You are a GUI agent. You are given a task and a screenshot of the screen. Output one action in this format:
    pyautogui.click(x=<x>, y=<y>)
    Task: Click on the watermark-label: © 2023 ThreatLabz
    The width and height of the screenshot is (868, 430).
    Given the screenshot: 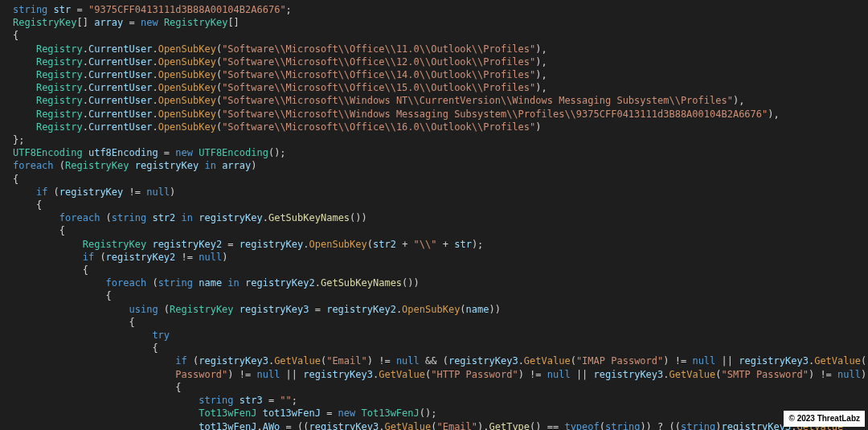 What is the action you would take?
    pyautogui.click(x=825, y=419)
    